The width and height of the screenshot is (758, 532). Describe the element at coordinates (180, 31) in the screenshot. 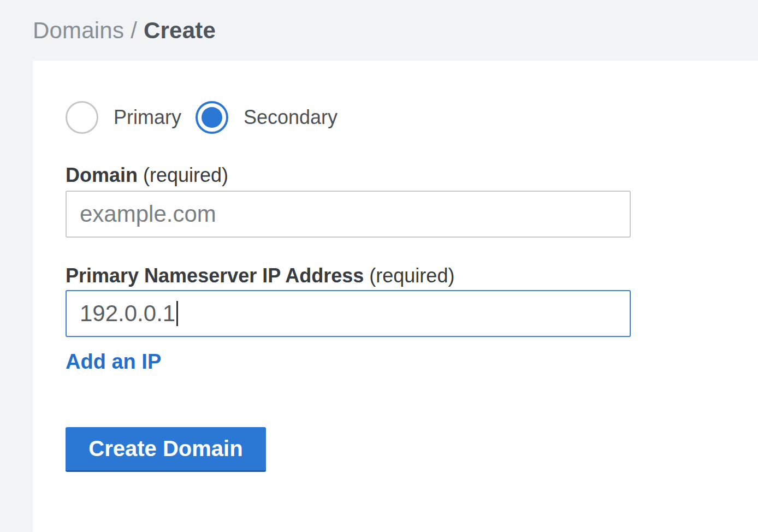

I see `breadcrumb-current-create: Create` at that location.